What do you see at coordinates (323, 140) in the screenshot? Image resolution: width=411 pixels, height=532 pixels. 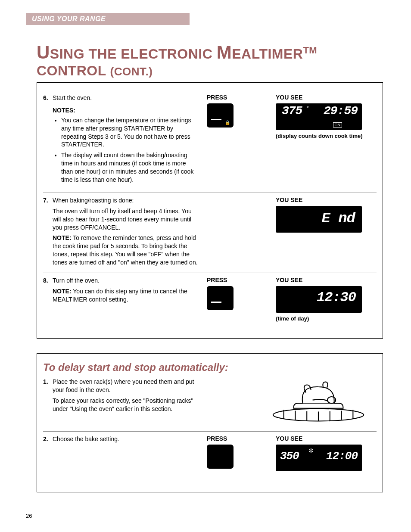 I see `step-6-yousee: YOU SEE 375 ° 29:59 ON (display counts d…` at bounding box center [323, 140].